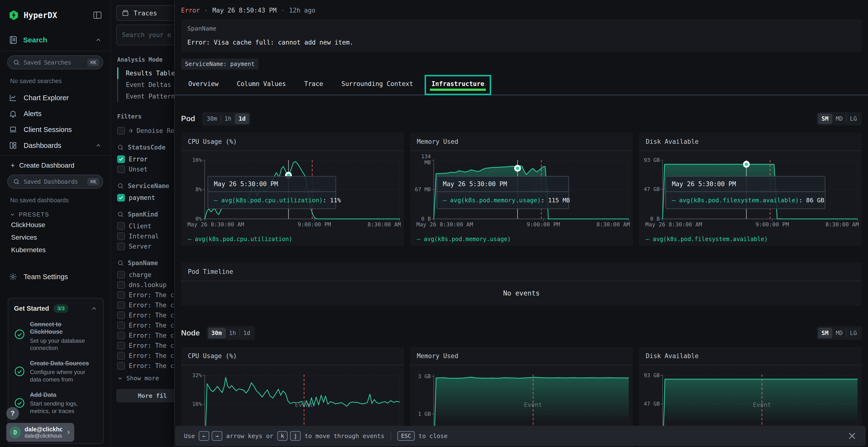 This screenshot has height=447, width=868. Describe the element at coordinates (204, 87) in the screenshot. I see `tab-overview: Overview` at that location.